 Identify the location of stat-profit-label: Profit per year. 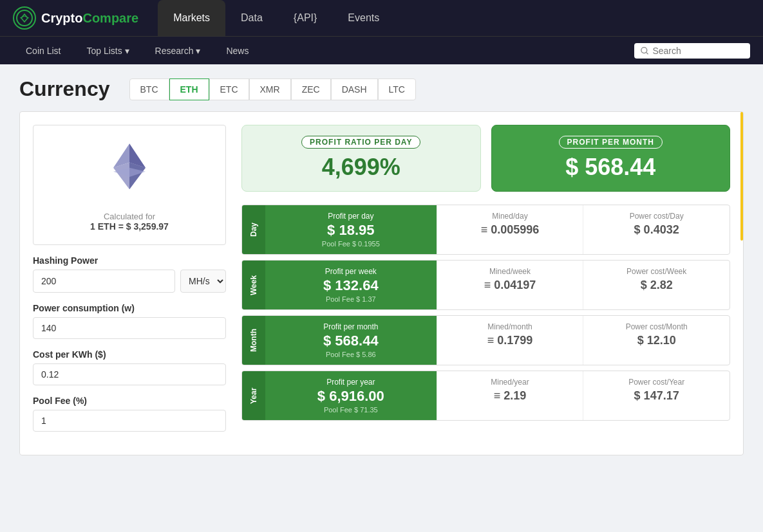
(351, 382).